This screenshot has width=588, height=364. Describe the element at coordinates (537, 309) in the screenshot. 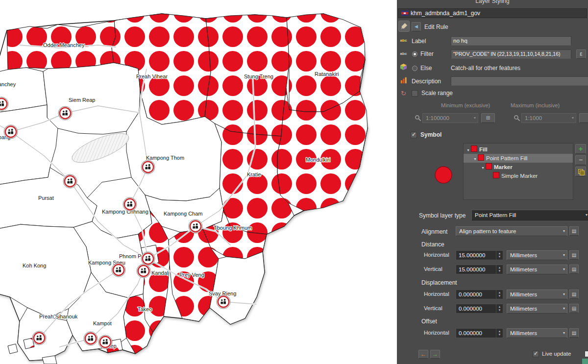

I see `displacement-vertical-unit-combo: Millimeters▾` at that location.